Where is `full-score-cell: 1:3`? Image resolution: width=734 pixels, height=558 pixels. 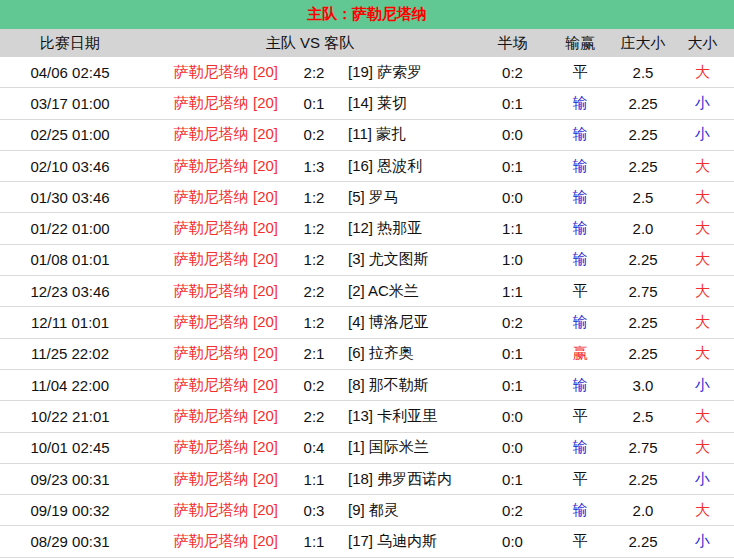 full-score-cell: 1:3 is located at coordinates (314, 166).